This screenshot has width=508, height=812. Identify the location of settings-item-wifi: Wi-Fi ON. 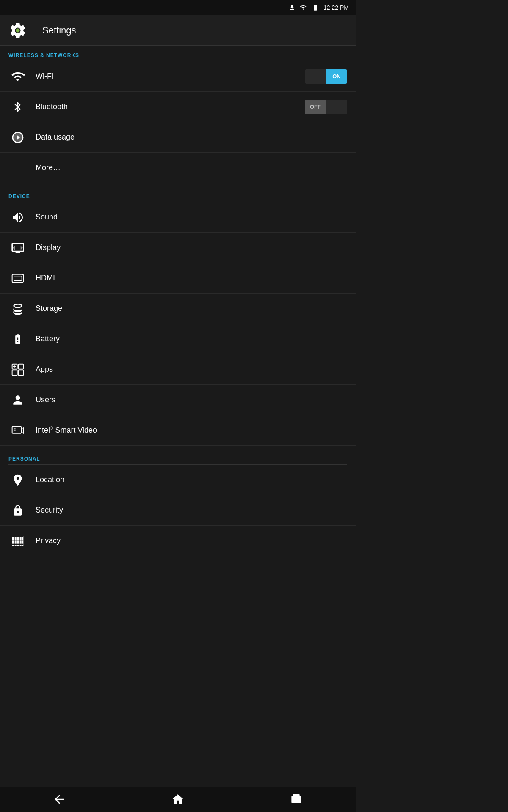
(178, 77).